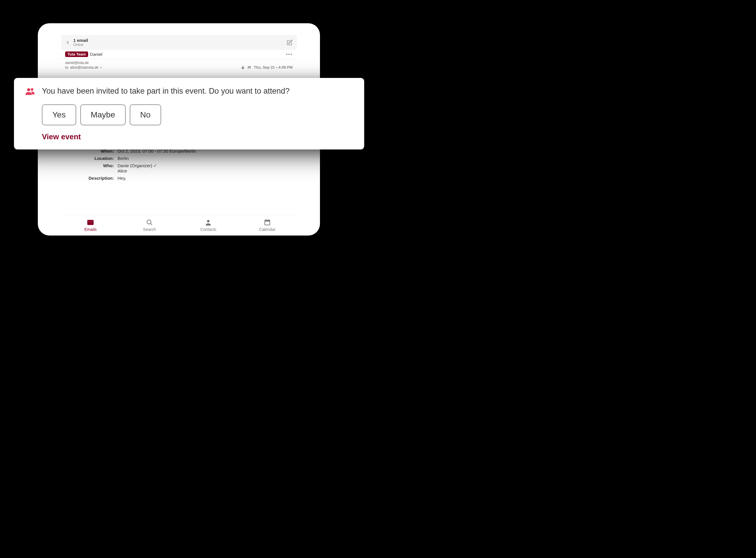 The image size is (756, 558). Describe the element at coordinates (84, 54) in the screenshot. I see `sender-left: Tuta Team Daniel` at that location.